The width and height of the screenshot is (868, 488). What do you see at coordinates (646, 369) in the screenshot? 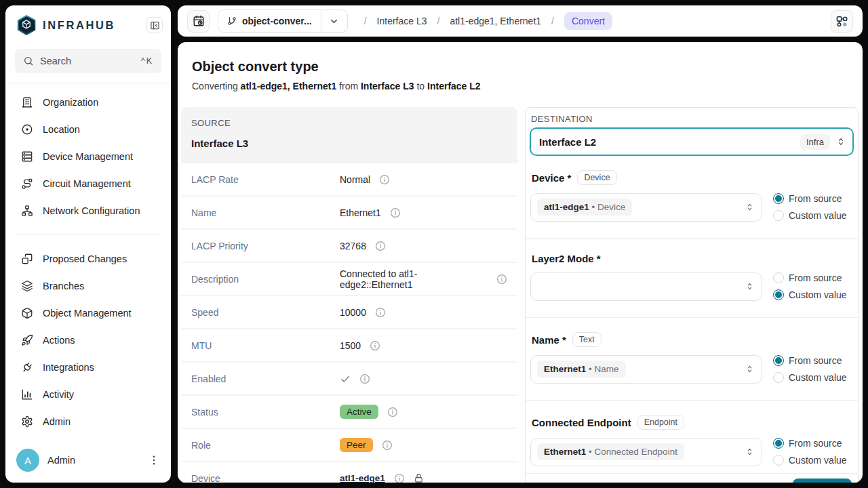
I see `field-select-name: Ethernet1 • Name` at bounding box center [646, 369].